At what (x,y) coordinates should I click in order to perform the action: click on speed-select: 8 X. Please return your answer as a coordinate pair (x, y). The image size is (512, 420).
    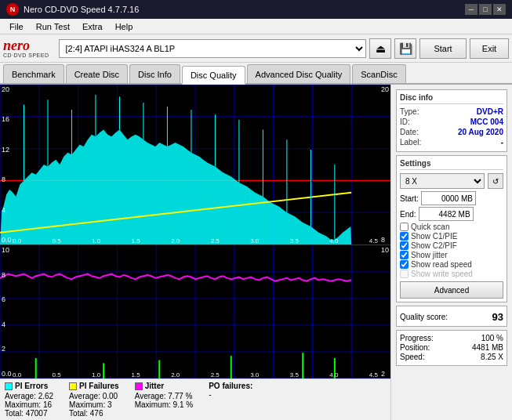
    Looking at the image, I should click on (442, 181).